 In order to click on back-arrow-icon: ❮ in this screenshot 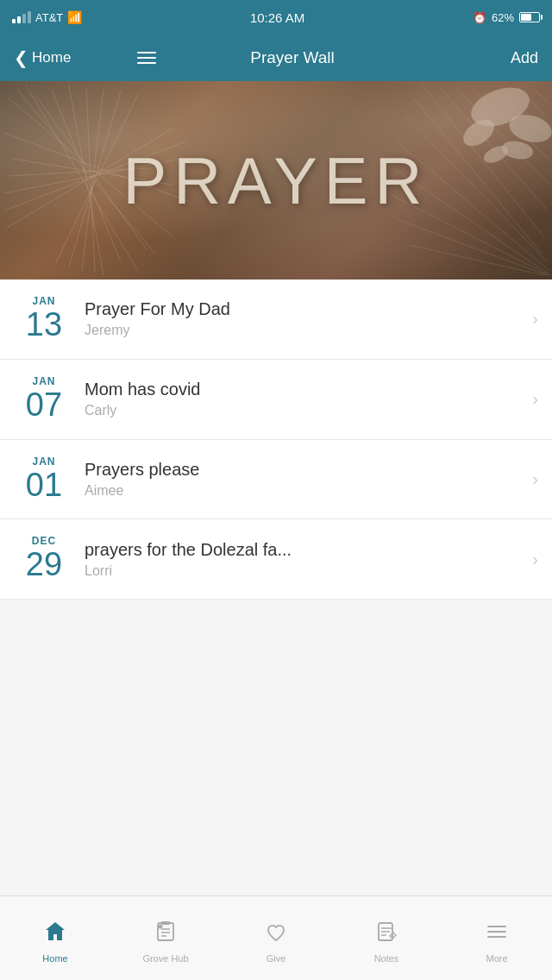, I will do `click(21, 58)`.